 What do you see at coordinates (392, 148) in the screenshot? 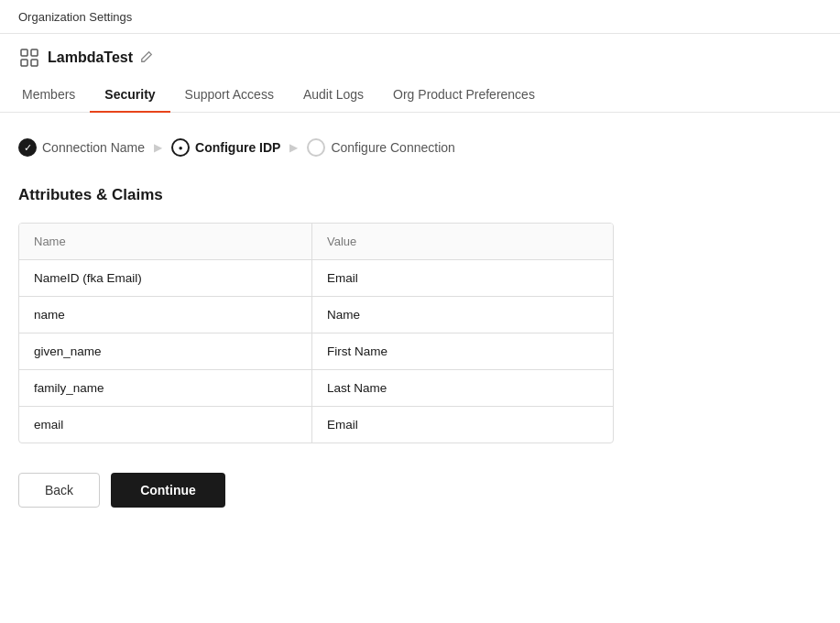
I see `step-configure-connection-label: Configure Connection` at bounding box center [392, 148].